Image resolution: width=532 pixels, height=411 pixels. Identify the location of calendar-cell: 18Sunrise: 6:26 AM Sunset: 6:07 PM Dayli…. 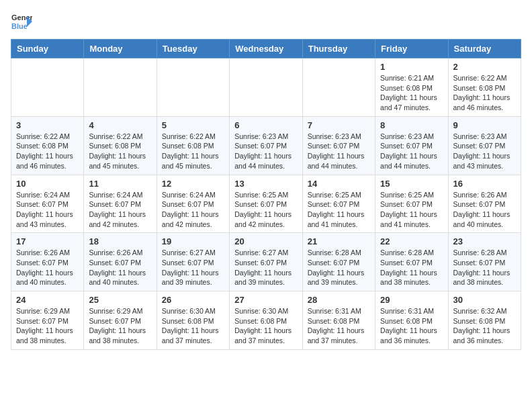
(120, 262).